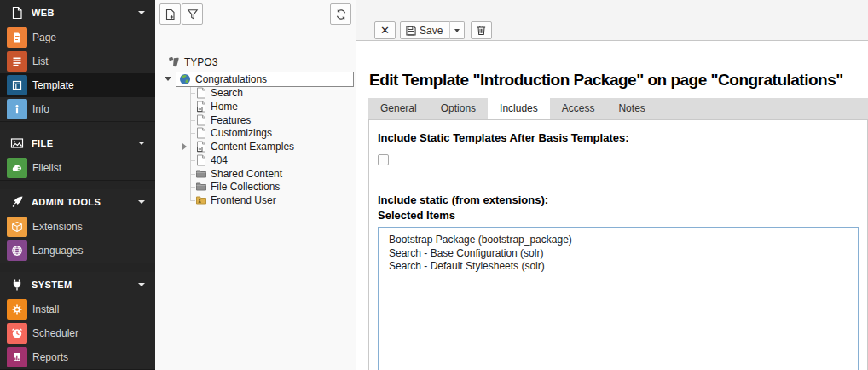 The width and height of the screenshot is (868, 370). Describe the element at coordinates (256, 147) in the screenshot. I see `tree-node-content-examples: Content Examples` at that location.